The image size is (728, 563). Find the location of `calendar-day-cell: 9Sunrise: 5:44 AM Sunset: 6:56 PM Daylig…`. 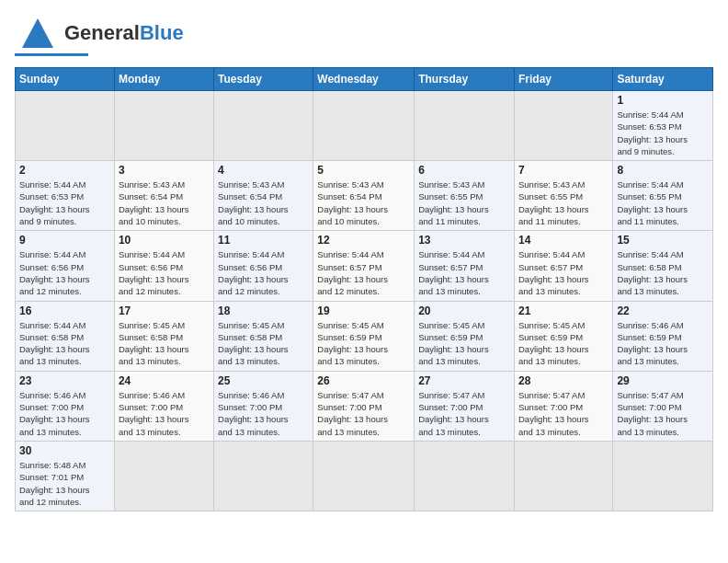

calendar-day-cell: 9Sunrise: 5:44 AM Sunset: 6:56 PM Daylig… is located at coordinates (65, 266).